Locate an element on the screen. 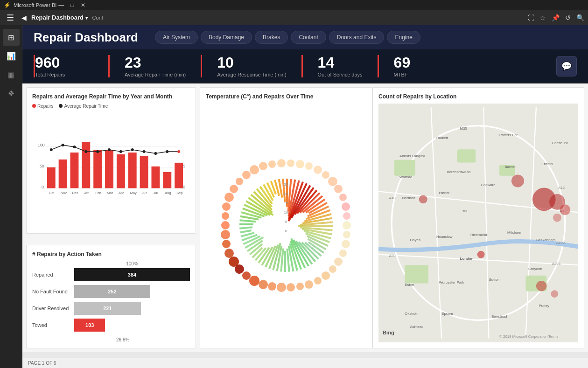 The image size is (588, 368). action-bar-repaired: 384 is located at coordinates (132, 275).